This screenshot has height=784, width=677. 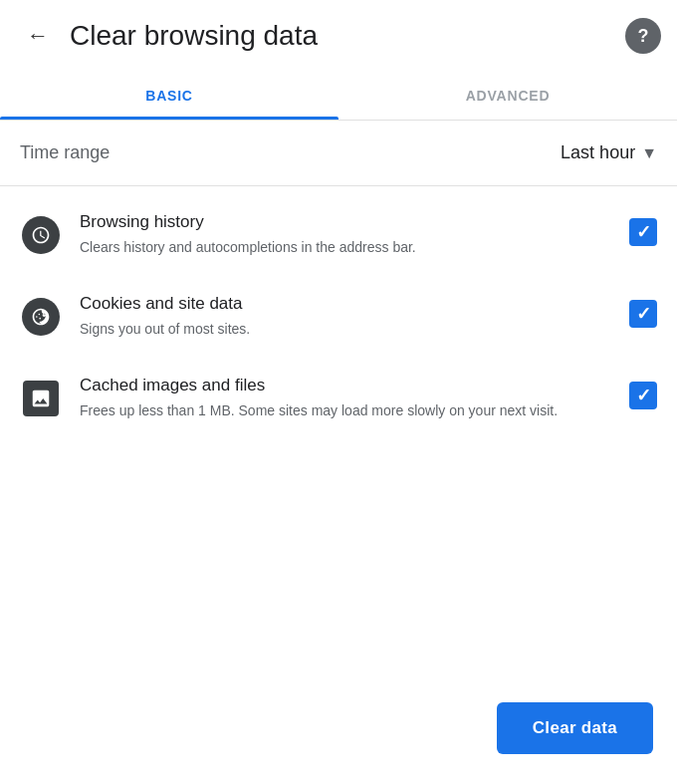 I want to click on time-range-label: Time range, so click(x=65, y=153).